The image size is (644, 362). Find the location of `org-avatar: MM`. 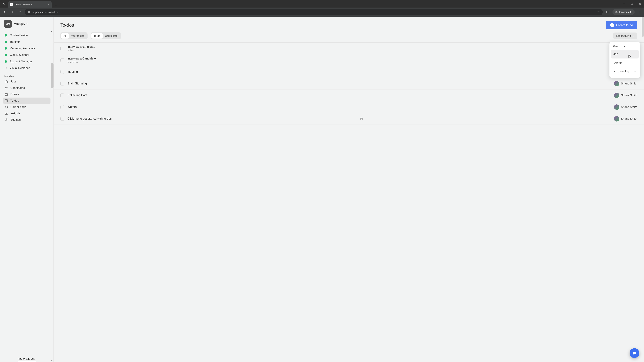

org-avatar: MM is located at coordinates (8, 24).